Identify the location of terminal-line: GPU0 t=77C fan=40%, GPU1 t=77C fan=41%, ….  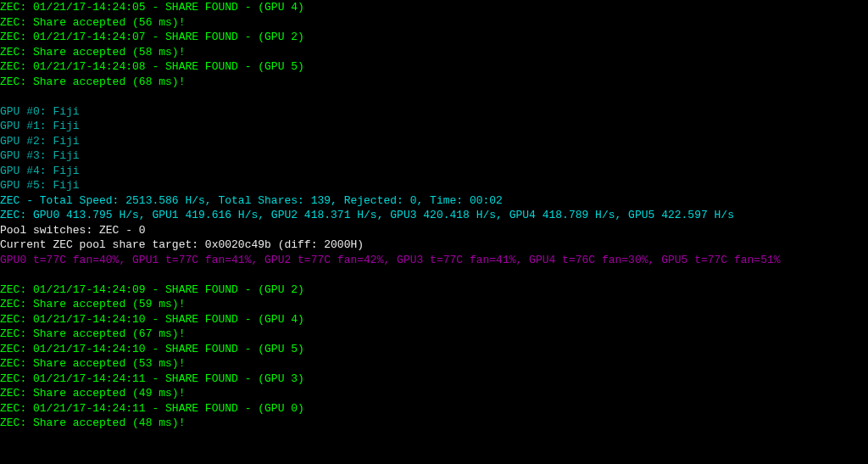
(434, 260).